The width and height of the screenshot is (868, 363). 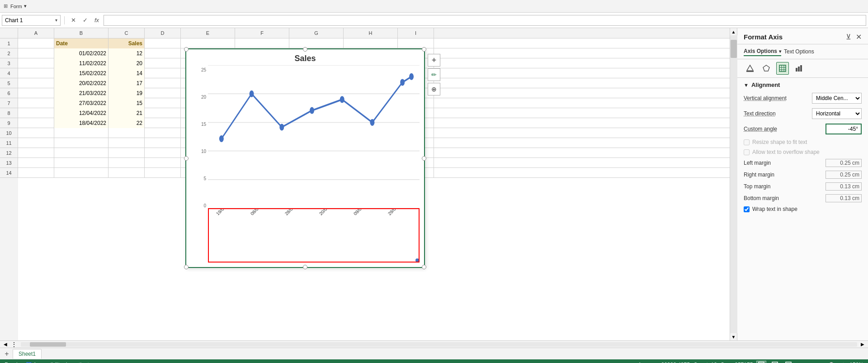 I want to click on panel-close-btn: ✕, so click(x=859, y=37).